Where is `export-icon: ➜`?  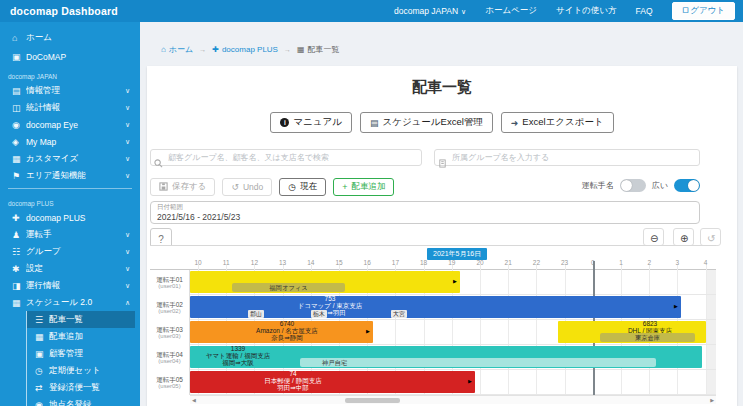
export-icon: ➜ is located at coordinates (515, 123).